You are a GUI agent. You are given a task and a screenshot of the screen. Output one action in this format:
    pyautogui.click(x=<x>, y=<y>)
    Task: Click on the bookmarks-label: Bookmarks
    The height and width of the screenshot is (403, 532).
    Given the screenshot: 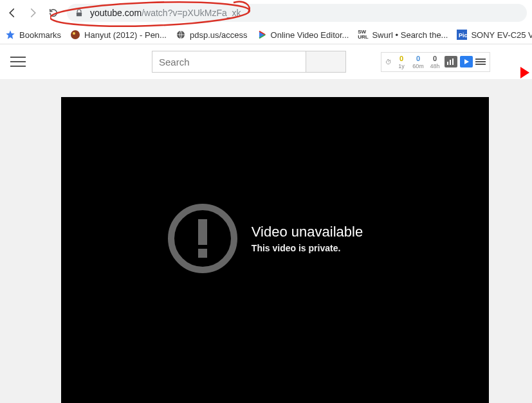 What is the action you would take?
    pyautogui.click(x=40, y=35)
    